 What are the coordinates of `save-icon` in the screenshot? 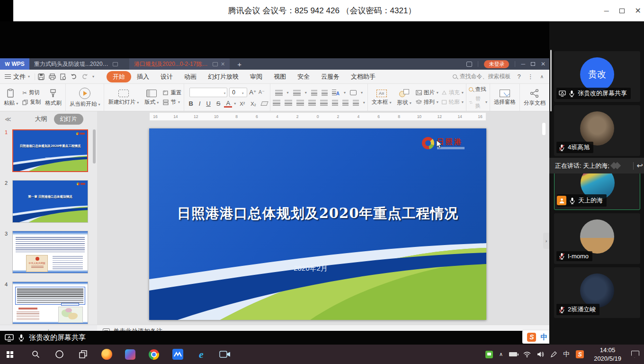 It's located at (41, 77).